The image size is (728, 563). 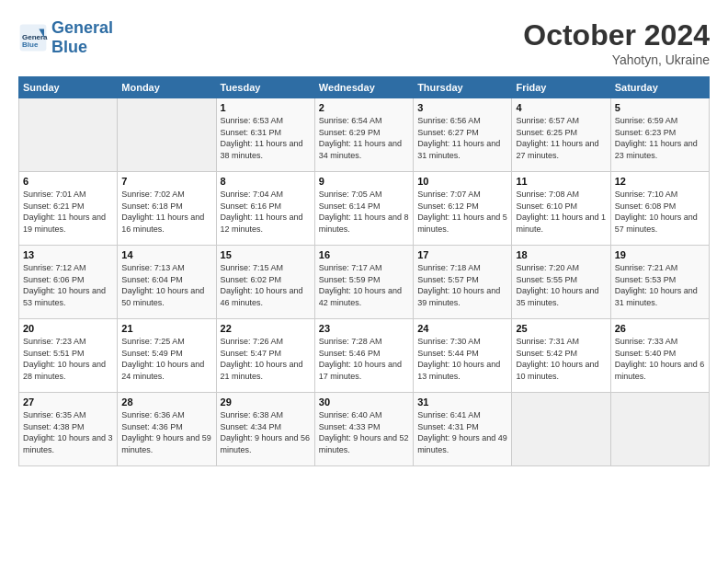 What do you see at coordinates (660, 255) in the screenshot?
I see `day-number: 19` at bounding box center [660, 255].